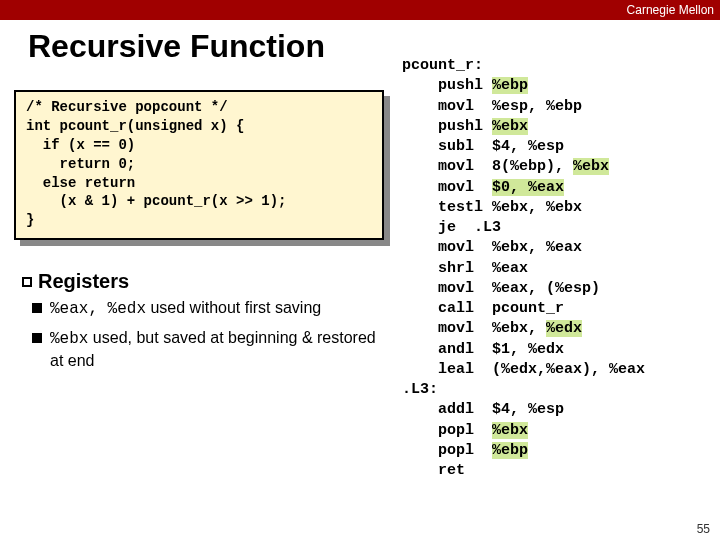 This screenshot has width=720, height=540. I want to click on asm-line: call pcount_r, so click(483, 308).